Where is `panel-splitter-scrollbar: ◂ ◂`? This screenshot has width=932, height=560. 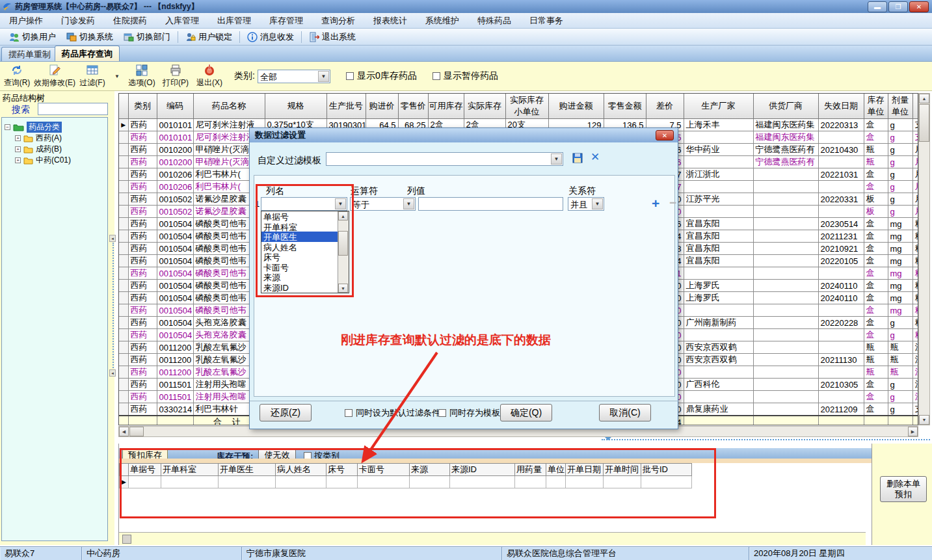 panel-splitter-scrollbar: ◂ ◂ is located at coordinates (113, 259).